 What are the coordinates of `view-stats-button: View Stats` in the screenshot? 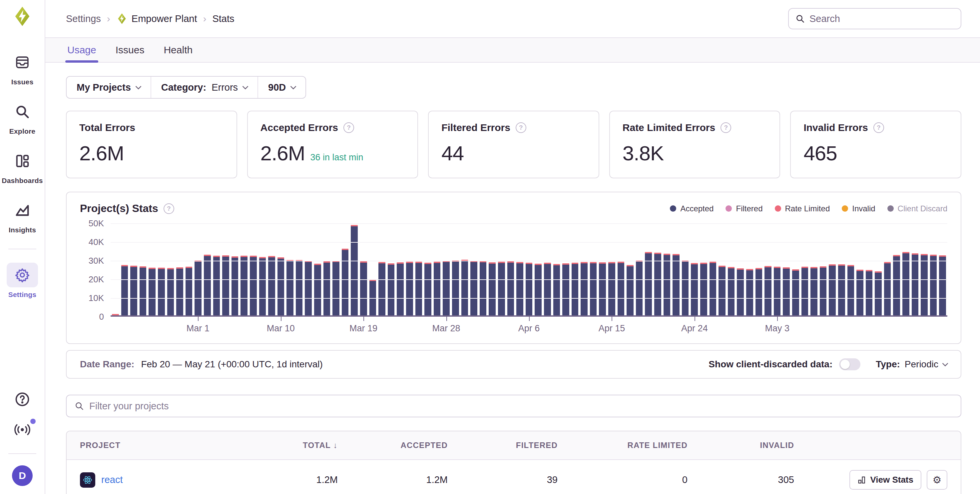 It's located at (886, 480).